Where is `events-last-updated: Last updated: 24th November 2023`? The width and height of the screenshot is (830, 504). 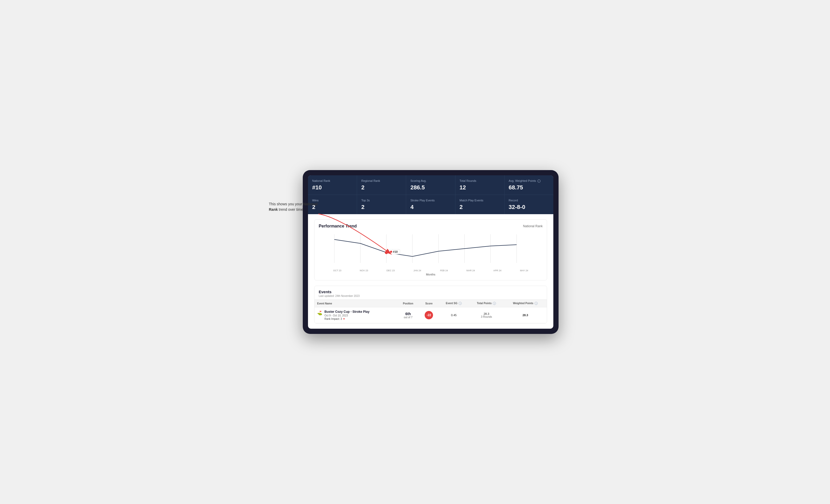
events-last-updated: Last updated: 24th November 2023 is located at coordinates (430, 296).